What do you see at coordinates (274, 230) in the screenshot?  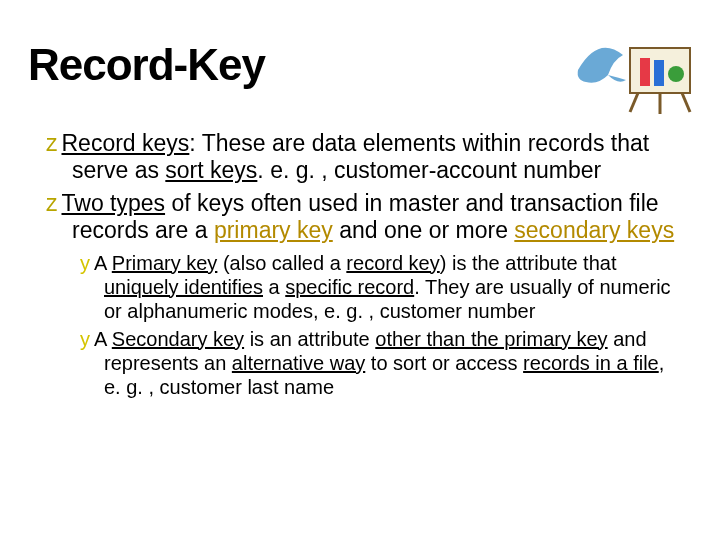 I see `term-primary-key: primary key` at bounding box center [274, 230].